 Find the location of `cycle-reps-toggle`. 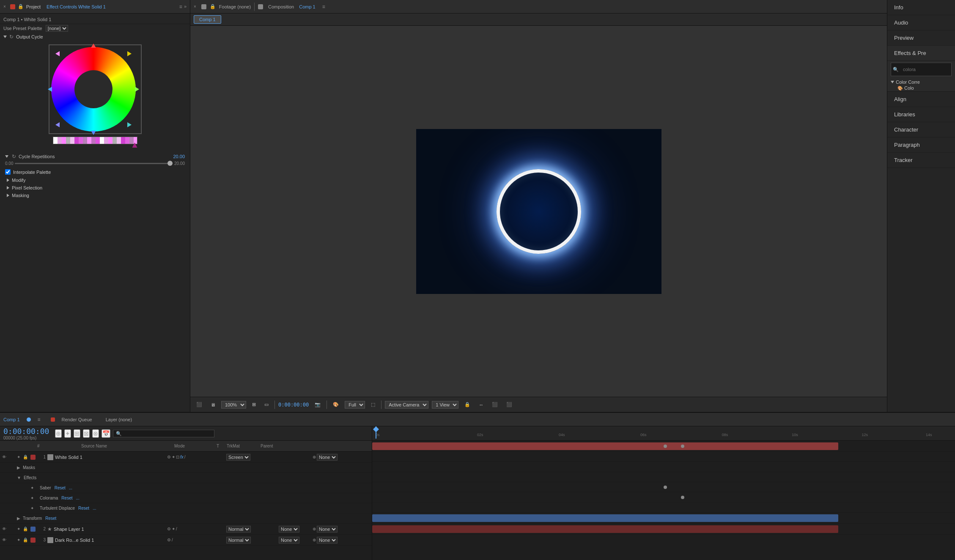

cycle-reps-toggle is located at coordinates (7, 156).